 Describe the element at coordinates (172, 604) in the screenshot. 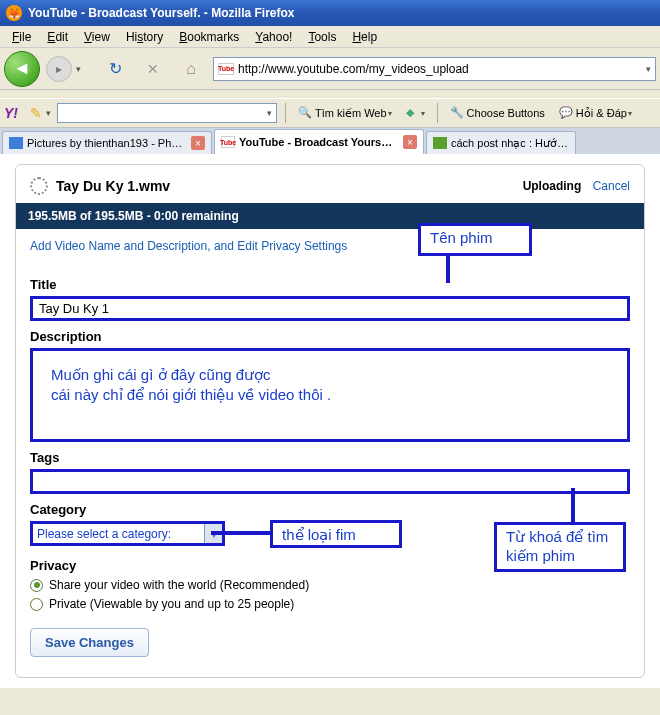

I see `privacy-private-label: Private (Viewable by you and up to 25 pe…` at that location.